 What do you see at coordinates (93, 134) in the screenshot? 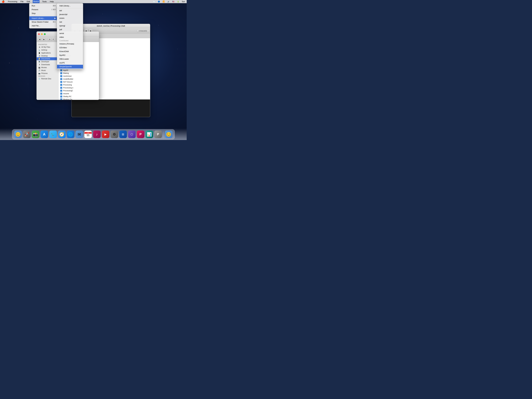
I see `dock-container: 😊 🚀 📸 A 🐦 🧭 🌐 ✉ Cal 11 ♪` at bounding box center [93, 134].